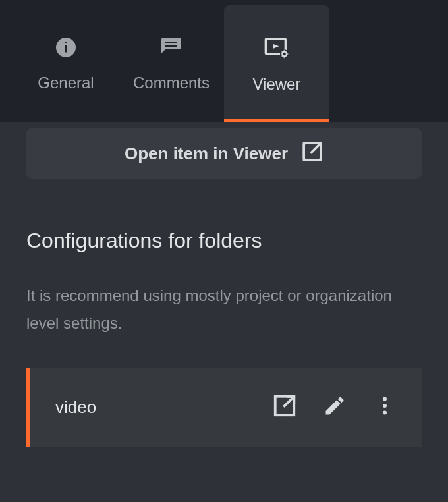  I want to click on config-open-button, so click(285, 407).